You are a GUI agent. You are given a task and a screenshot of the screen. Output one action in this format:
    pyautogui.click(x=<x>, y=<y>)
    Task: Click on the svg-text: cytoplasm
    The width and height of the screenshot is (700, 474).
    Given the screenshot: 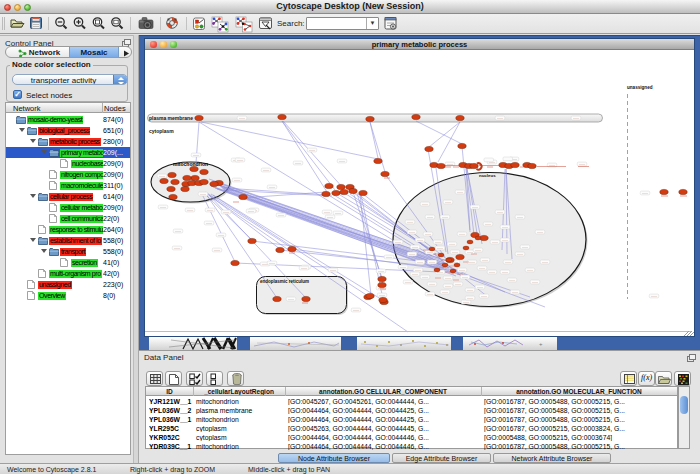 What is the action you would take?
    pyautogui.click(x=162, y=131)
    